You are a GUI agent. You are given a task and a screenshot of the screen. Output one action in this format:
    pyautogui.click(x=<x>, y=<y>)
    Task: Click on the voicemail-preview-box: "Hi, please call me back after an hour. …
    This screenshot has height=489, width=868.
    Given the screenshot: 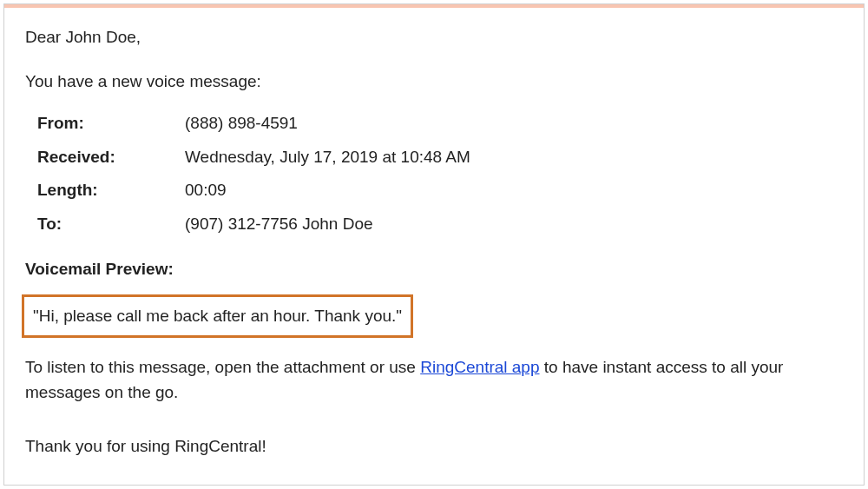 What is the action you would take?
    pyautogui.click(x=217, y=316)
    